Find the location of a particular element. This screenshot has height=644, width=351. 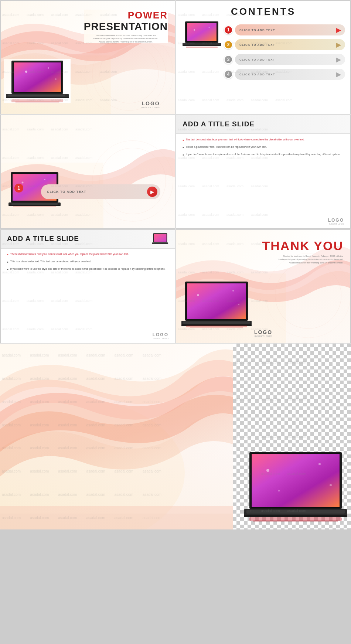

slide3-click-label: CLICK TO ADD TEXT is located at coordinates (67, 192).